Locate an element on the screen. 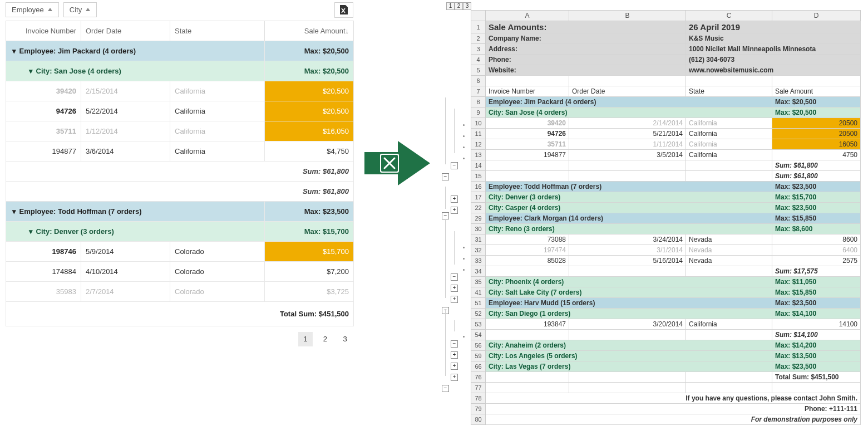 The width and height of the screenshot is (868, 440). group-chip-employee: Employee is located at coordinates (32, 10).